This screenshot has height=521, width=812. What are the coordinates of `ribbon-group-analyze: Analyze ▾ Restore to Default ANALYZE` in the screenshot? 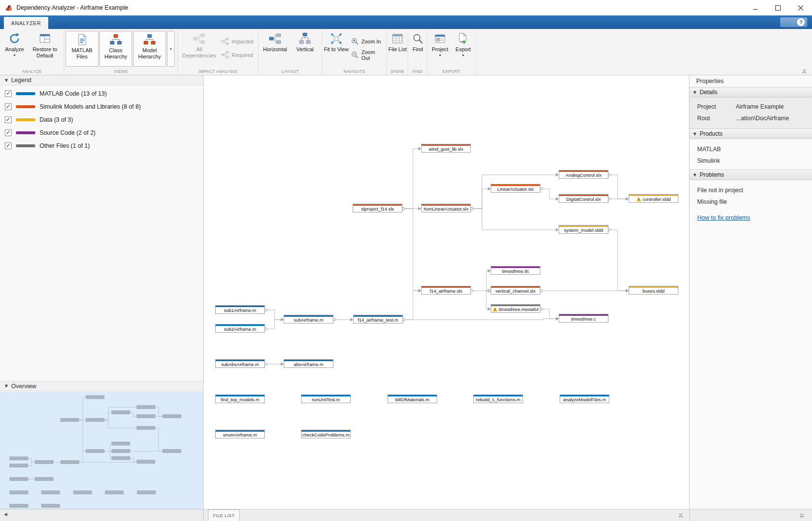 It's located at (32, 52).